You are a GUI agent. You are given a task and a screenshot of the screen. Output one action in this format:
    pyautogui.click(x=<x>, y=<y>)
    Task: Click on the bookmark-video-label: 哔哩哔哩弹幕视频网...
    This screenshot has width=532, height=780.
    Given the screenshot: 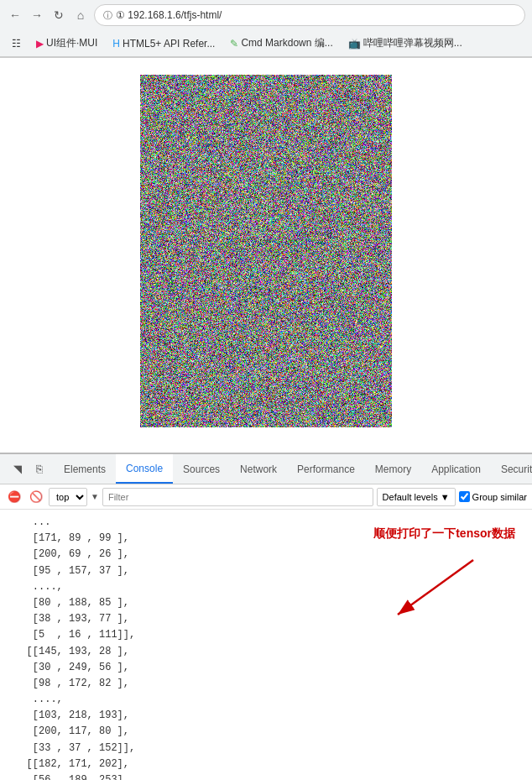 What is the action you would take?
    pyautogui.click(x=413, y=44)
    